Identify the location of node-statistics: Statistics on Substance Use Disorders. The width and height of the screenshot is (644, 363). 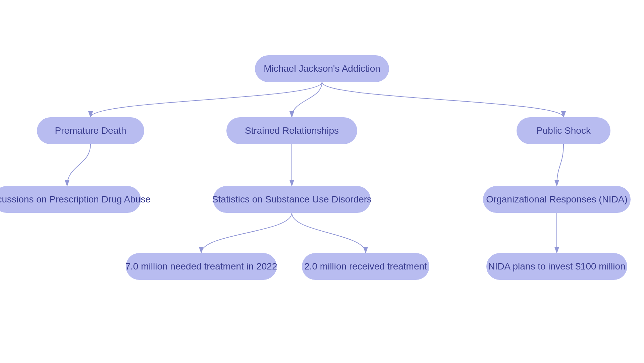
(292, 199).